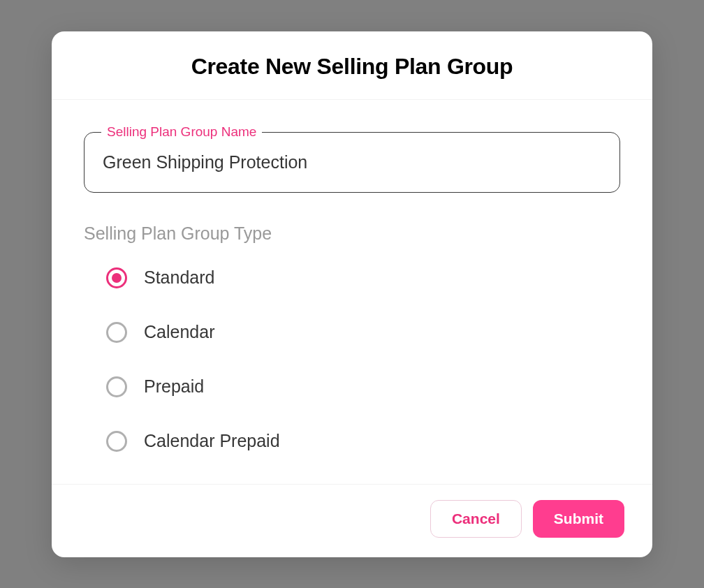 The width and height of the screenshot is (704, 588). Describe the element at coordinates (578, 519) in the screenshot. I see `submit-button: Submit` at that location.